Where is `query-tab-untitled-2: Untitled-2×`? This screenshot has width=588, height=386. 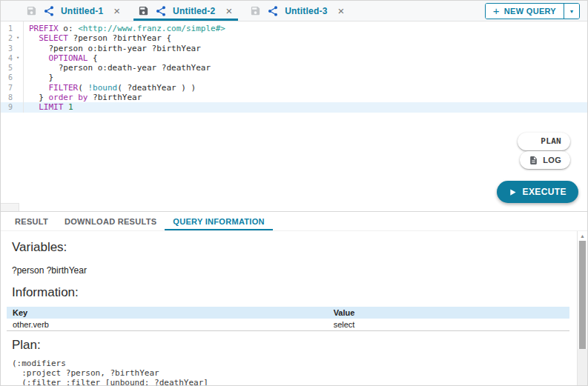
query-tab-untitled-2: Untitled-2× is located at coordinates (185, 10).